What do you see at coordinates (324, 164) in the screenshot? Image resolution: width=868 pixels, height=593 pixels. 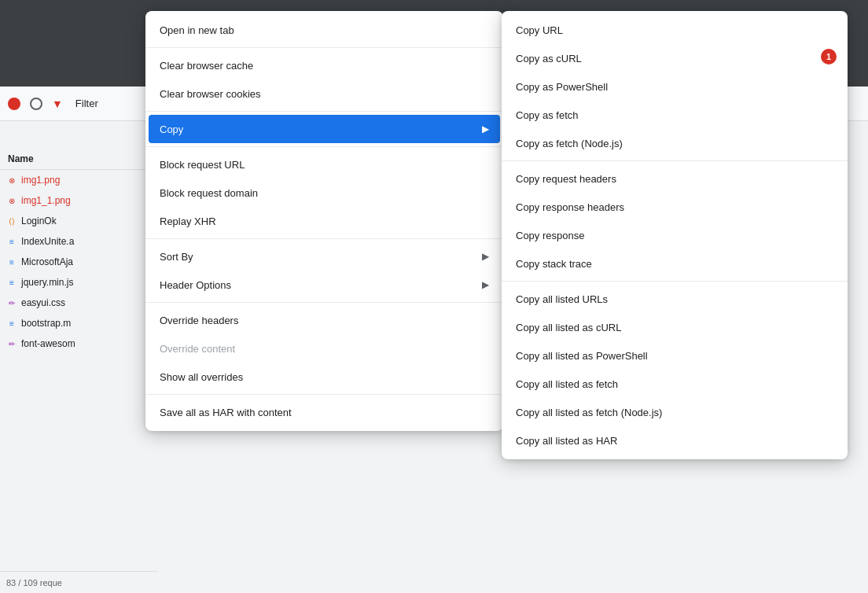 I see `menu-item-block-url: Block request URL` at bounding box center [324, 164].